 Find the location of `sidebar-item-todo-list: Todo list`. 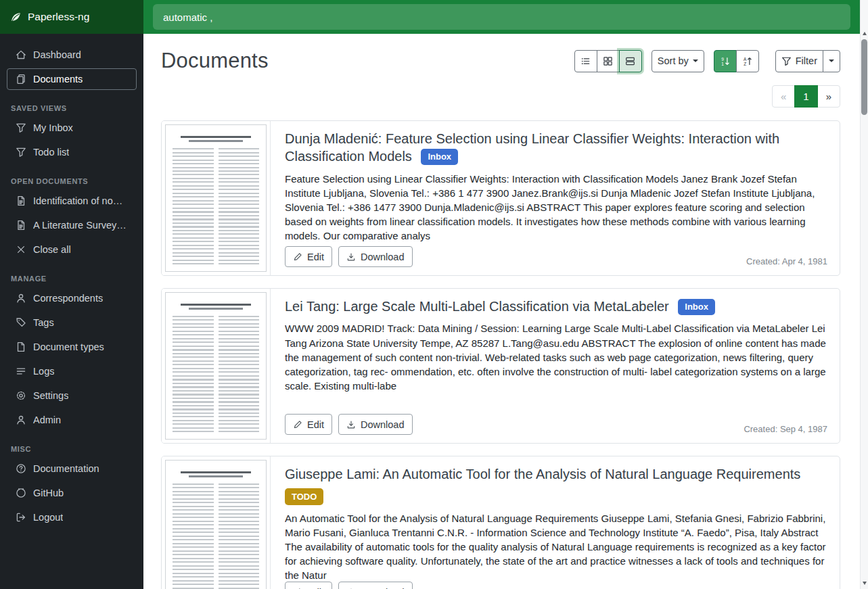

sidebar-item-todo-list: Todo list is located at coordinates (72, 152).